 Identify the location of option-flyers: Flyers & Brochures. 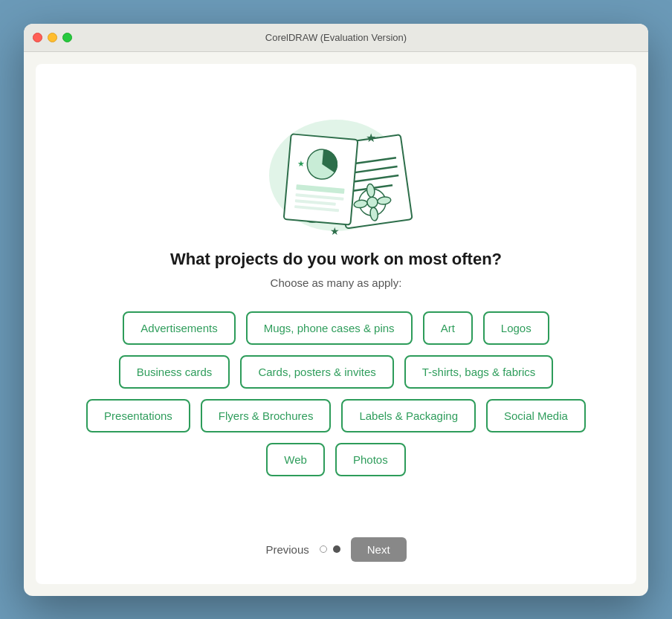
(266, 416).